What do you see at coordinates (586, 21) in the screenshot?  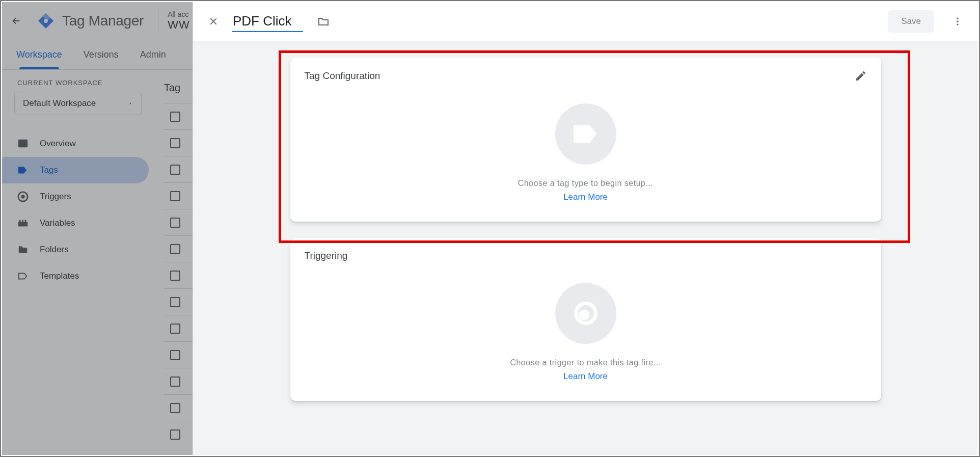 I see `panel-header: Save` at bounding box center [586, 21].